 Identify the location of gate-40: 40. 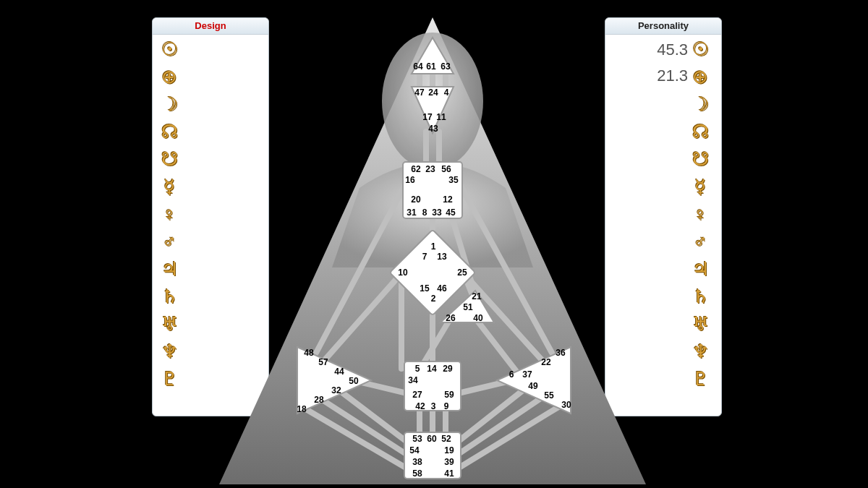
(477, 318).